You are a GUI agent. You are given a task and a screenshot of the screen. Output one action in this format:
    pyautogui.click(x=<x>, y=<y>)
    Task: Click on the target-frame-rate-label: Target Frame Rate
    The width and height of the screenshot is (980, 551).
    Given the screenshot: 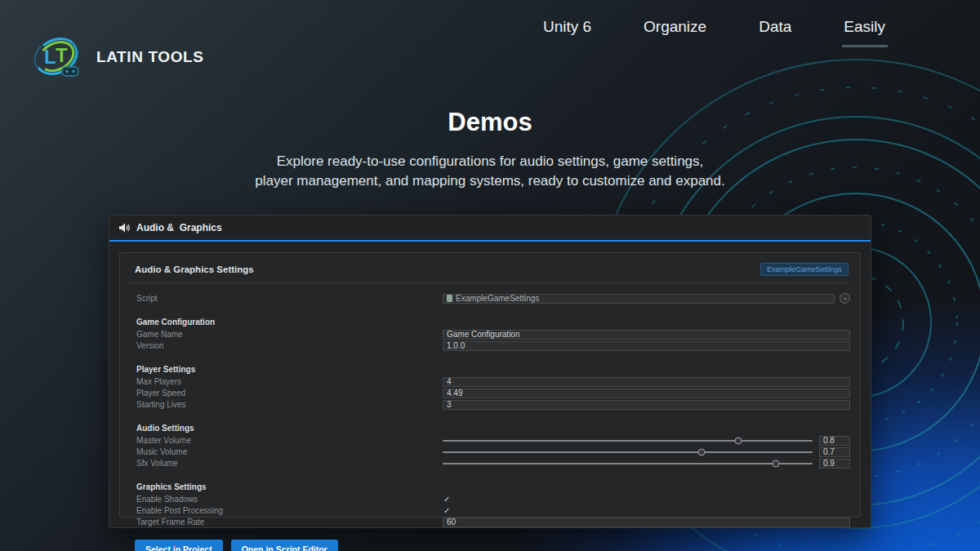 What is the action you would take?
    pyautogui.click(x=286, y=522)
    